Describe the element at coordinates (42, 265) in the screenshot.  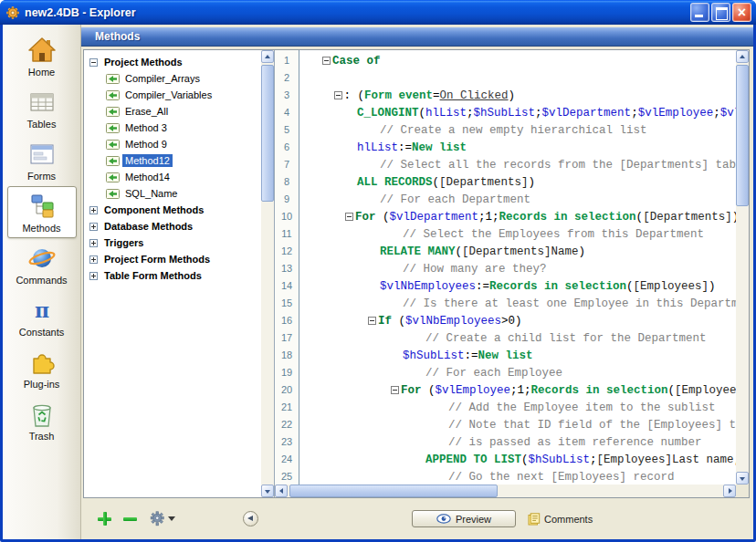
I see `sidebar-item-commands: Commands` at that location.